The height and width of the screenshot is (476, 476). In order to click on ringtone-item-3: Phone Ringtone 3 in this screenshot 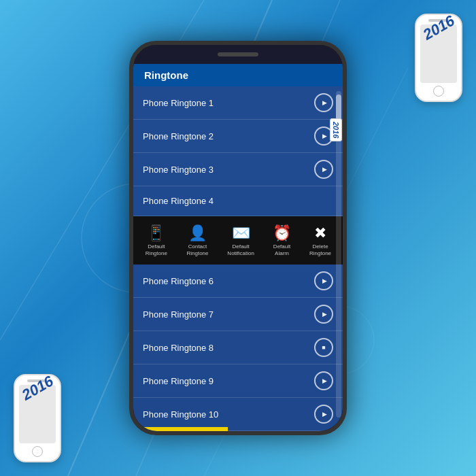, I will do `click(238, 170)`.